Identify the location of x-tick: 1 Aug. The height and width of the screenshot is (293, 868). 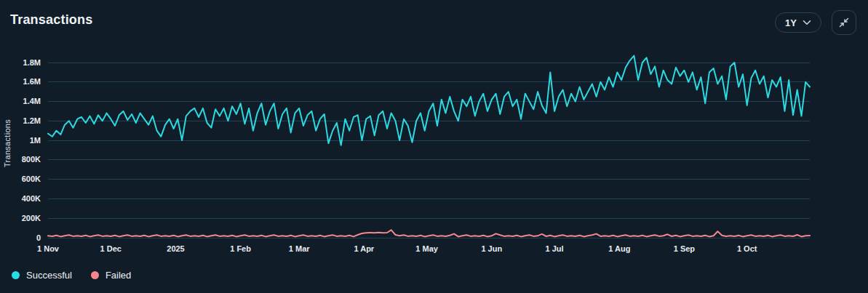
(619, 249).